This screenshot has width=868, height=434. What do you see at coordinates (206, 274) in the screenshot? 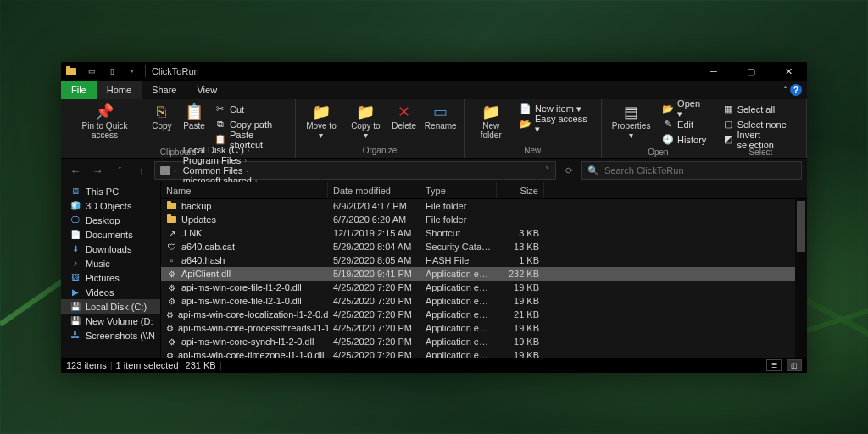
I see `file-name: ApiClient.dll` at bounding box center [206, 274].